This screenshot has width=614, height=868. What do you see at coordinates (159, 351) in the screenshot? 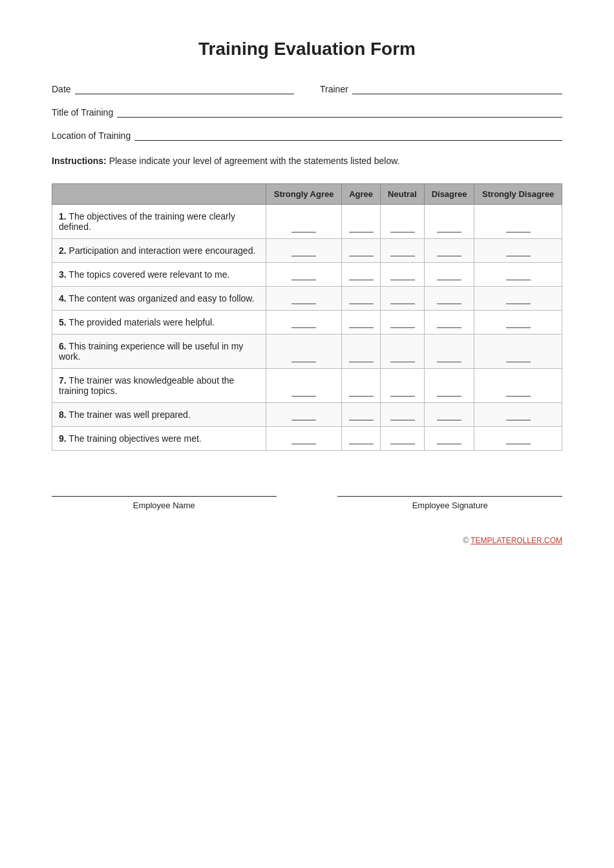
I see `statement-cell: 6. This training experience will be usef…` at bounding box center [159, 351].